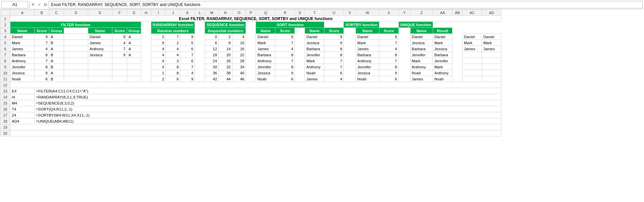 Image resolution: width=644 pixels, height=202 pixels. What do you see at coordinates (315, 55) in the screenshot?
I see `cell-T7: Jennifer` at bounding box center [315, 55].